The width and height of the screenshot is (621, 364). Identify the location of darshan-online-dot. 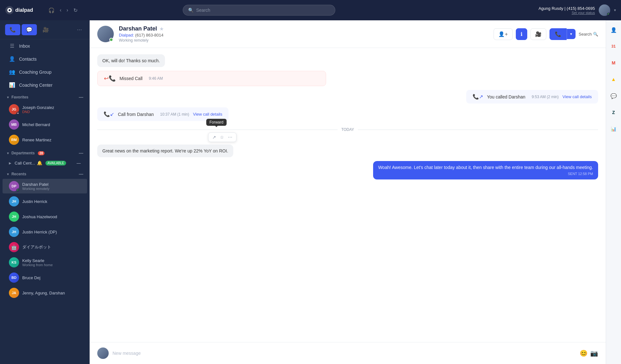
(18, 190).